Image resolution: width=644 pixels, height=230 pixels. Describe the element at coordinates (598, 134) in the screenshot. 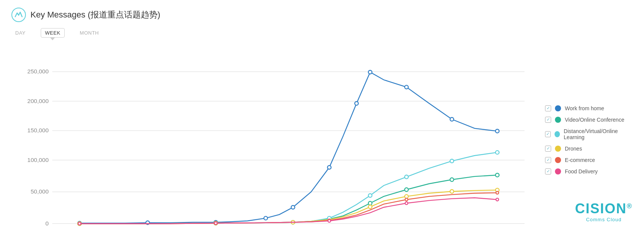

I see `legend-label-distance-learning: Distance/Virtual/Online Learning` at that location.